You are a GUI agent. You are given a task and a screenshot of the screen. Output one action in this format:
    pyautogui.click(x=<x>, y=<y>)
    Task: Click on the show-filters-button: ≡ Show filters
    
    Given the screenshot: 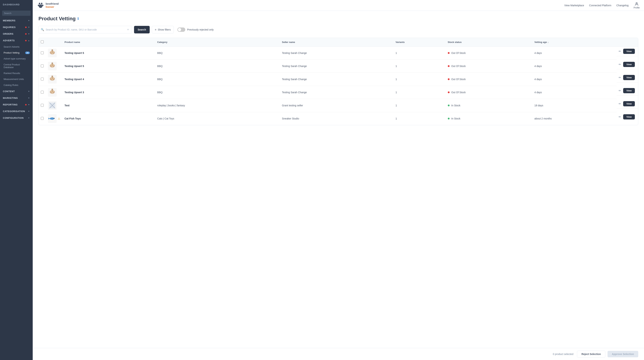 What is the action you would take?
    pyautogui.click(x=163, y=30)
    